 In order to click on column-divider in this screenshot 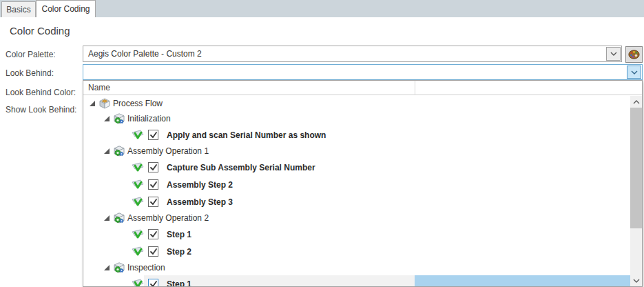, I will do `click(415, 88)`.